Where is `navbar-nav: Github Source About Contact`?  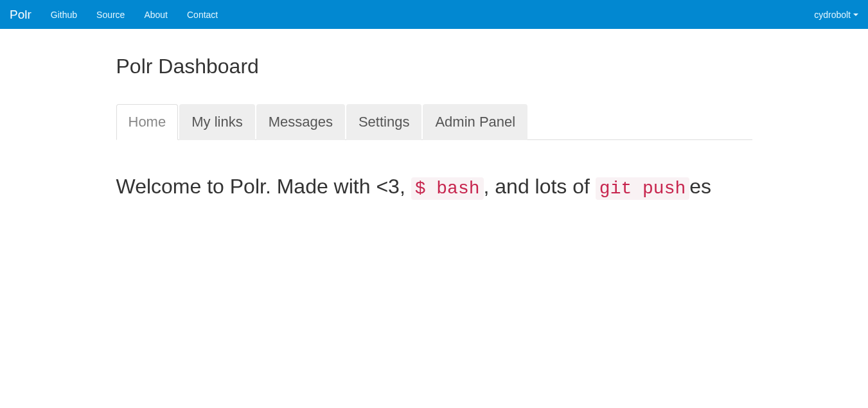
navbar-nav: Github Source About Contact is located at coordinates (134, 15).